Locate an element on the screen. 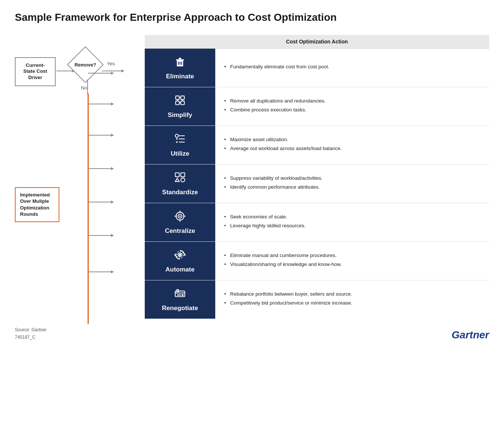 The image size is (504, 439). desc-eliminate: Fundamentally eliminate cost from cost p… is located at coordinates (352, 68).